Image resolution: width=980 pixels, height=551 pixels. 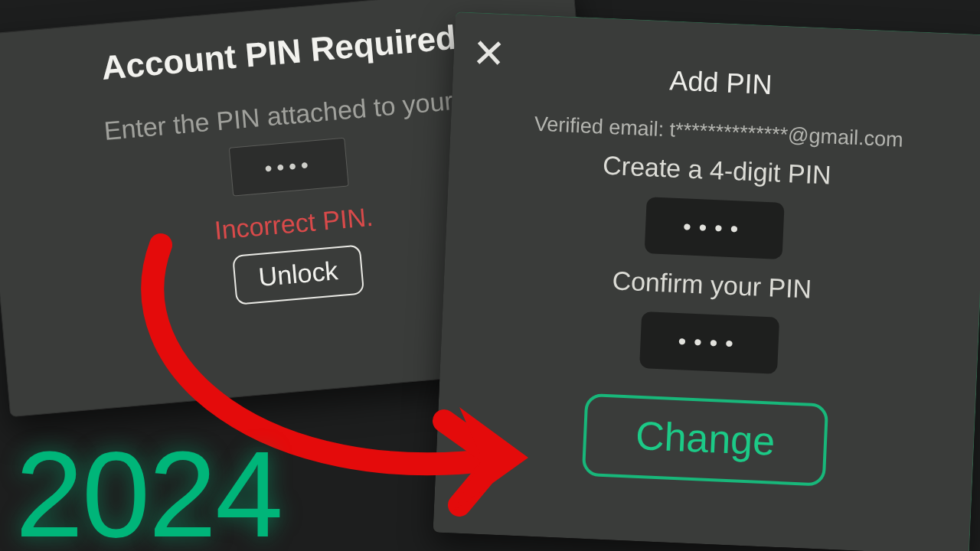 What do you see at coordinates (715, 228) in the screenshot?
I see `create-pin-input: ••••` at bounding box center [715, 228].